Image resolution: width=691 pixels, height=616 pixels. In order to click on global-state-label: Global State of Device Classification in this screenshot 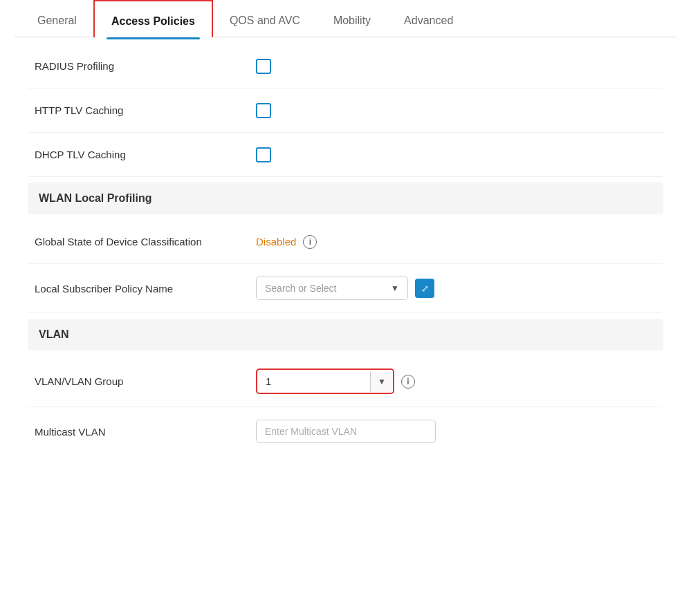, I will do `click(145, 242)`.